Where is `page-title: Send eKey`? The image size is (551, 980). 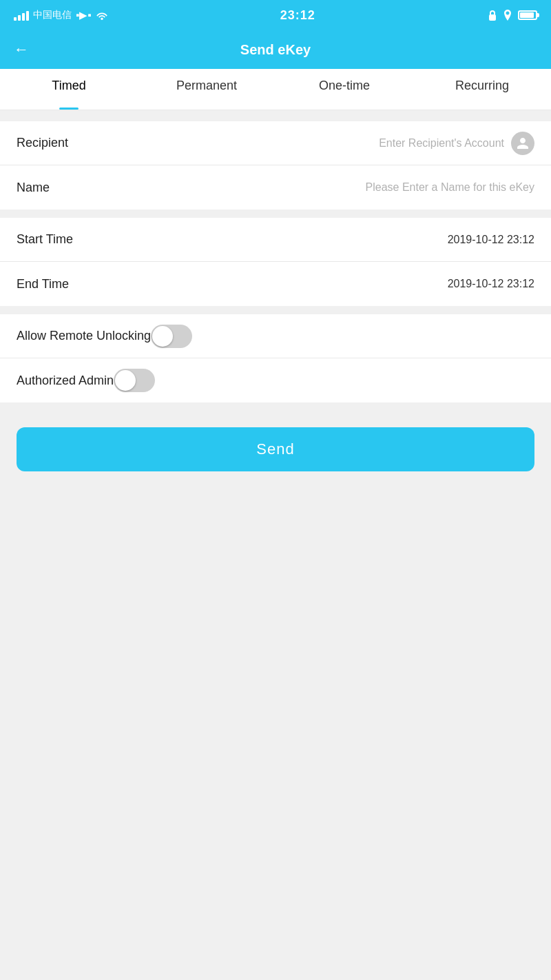 page-title: Send eKey is located at coordinates (276, 50).